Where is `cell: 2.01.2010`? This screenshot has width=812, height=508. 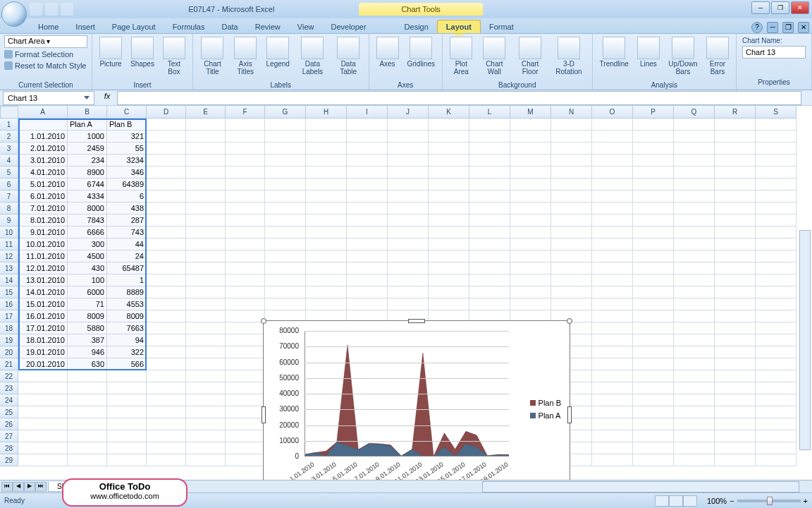
cell: 2.01.2010 is located at coordinates (43, 148).